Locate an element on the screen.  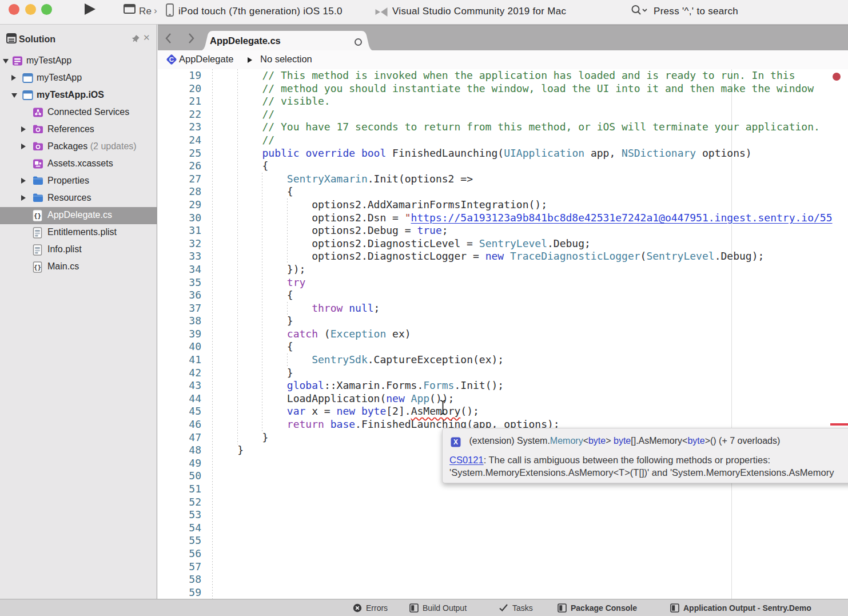
close-icon: ✕ is located at coordinates (146, 38).